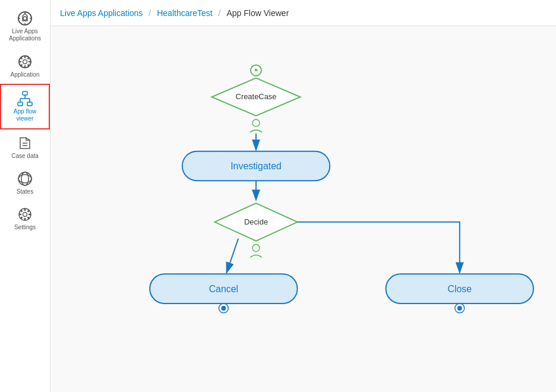 This screenshot has width=556, height=392. I want to click on application-icon, so click(25, 62).